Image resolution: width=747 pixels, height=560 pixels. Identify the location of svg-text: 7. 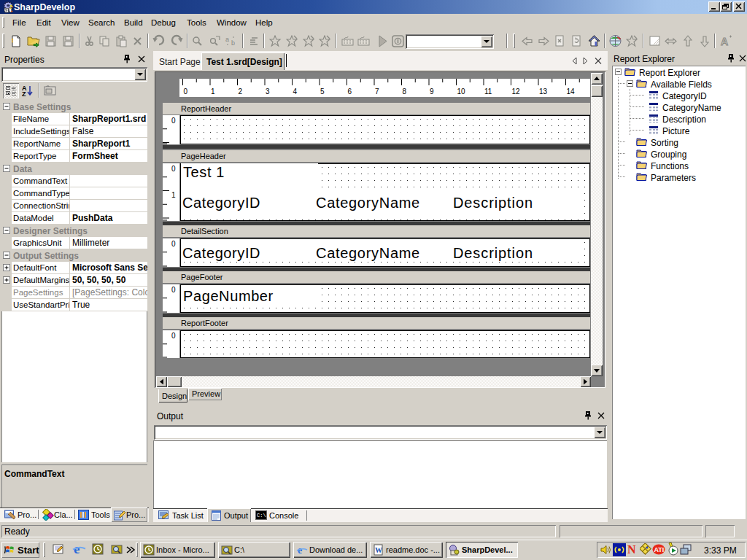
(377, 92).